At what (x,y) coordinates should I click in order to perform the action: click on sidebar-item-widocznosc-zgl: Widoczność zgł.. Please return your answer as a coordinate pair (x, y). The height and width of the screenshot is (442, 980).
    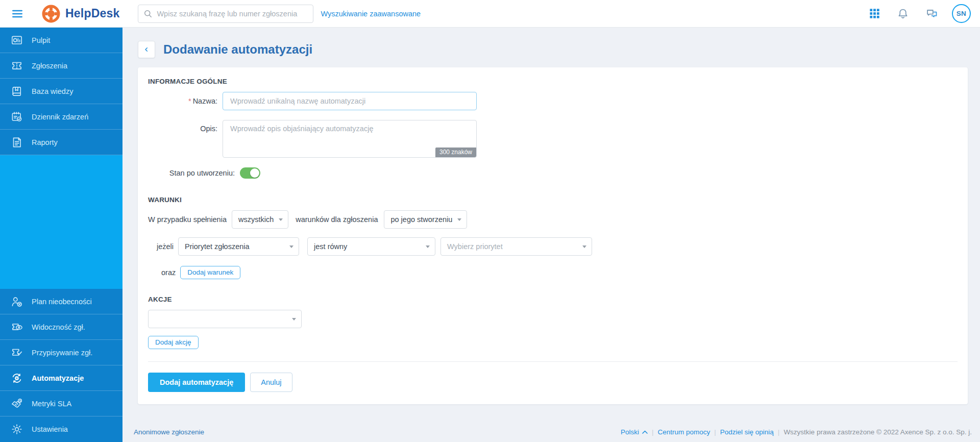
    Looking at the image, I should click on (61, 327).